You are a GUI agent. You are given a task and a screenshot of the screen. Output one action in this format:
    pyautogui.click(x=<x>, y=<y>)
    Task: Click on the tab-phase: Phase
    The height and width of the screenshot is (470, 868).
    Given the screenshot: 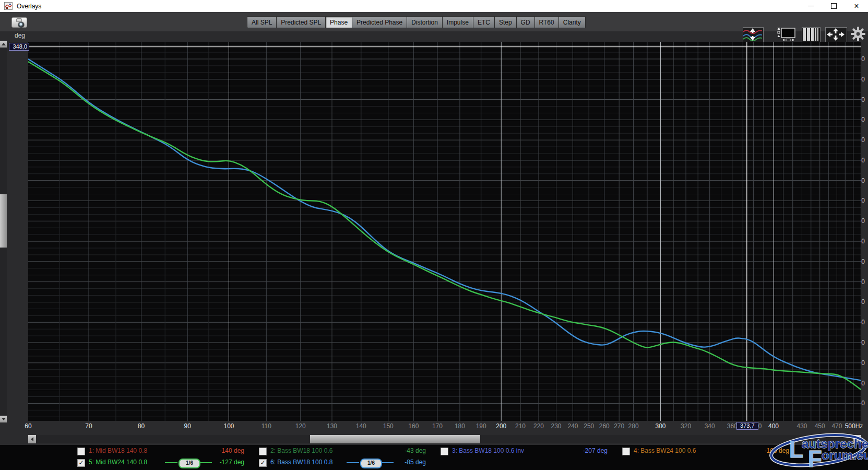 What is the action you would take?
    pyautogui.click(x=339, y=22)
    